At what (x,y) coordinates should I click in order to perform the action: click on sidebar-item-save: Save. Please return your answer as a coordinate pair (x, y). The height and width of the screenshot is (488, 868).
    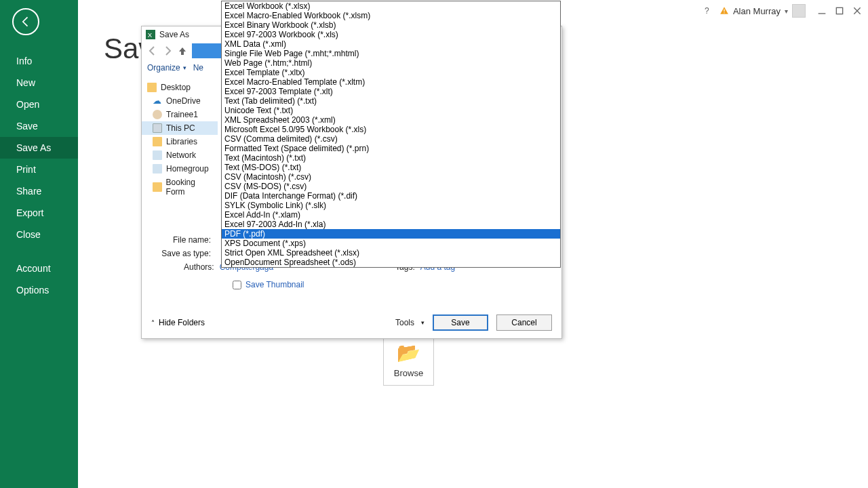
    Looking at the image, I should click on (39, 126).